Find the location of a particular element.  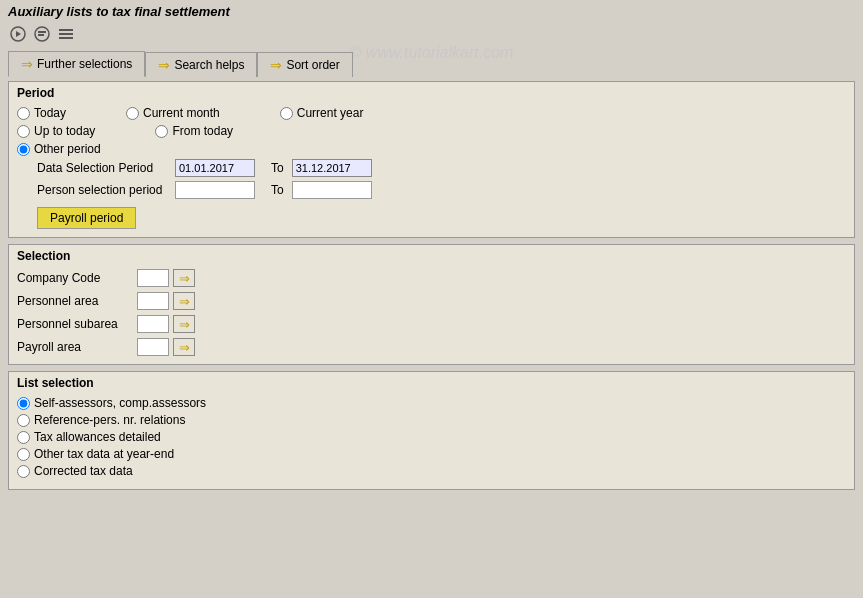

radio-from-today-label: From today is located at coordinates (202, 131).